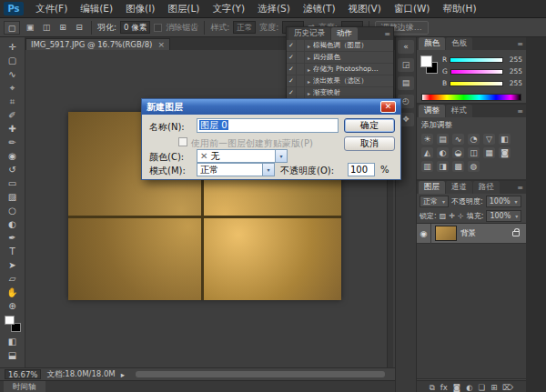 The width and height of the screenshot is (546, 392). Describe the element at coordinates (9, 320) in the screenshot. I see `foreground-color-swatch` at that location.